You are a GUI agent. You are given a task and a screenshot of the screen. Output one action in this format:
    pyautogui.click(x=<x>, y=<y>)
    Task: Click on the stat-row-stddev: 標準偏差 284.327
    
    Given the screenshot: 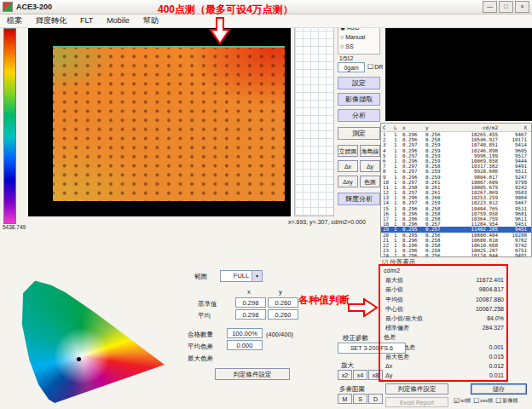 What is the action you would take?
    pyautogui.click(x=444, y=327)
    